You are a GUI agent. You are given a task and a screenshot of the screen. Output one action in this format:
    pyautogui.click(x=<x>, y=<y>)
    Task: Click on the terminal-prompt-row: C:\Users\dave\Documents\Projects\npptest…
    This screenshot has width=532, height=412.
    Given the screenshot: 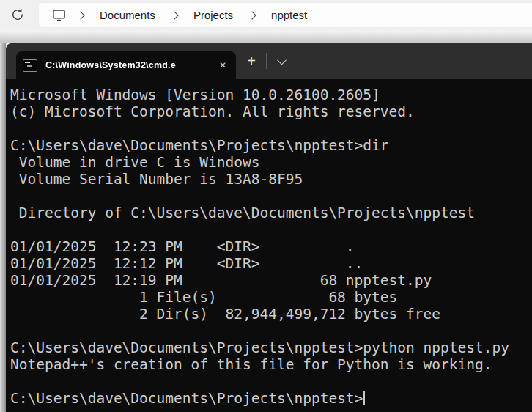 What is the action you would take?
    pyautogui.click(x=271, y=399)
    